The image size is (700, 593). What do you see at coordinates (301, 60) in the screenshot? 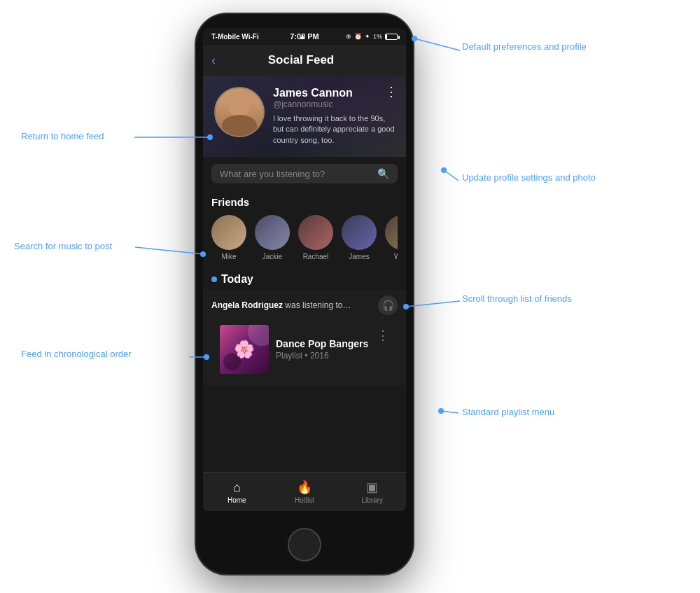
I see `page-title: Social Feed` at bounding box center [301, 60].